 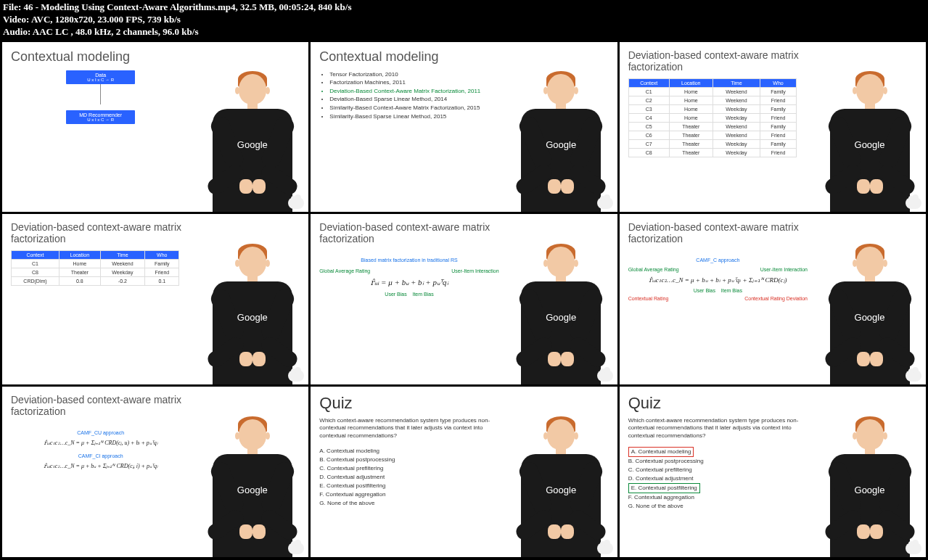 I want to click on approach-cu: CAMF_CU approach, so click(x=100, y=432).